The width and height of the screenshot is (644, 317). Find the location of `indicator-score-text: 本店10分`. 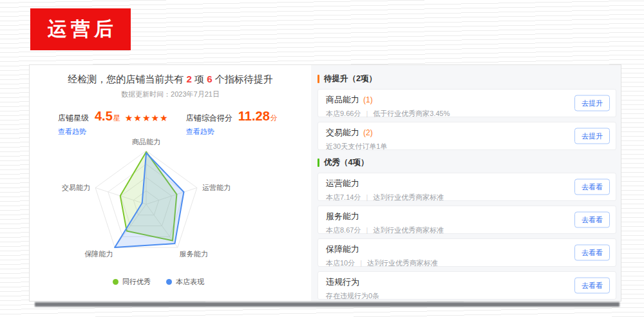

indicator-score-text: 本店10分 is located at coordinates (340, 263).